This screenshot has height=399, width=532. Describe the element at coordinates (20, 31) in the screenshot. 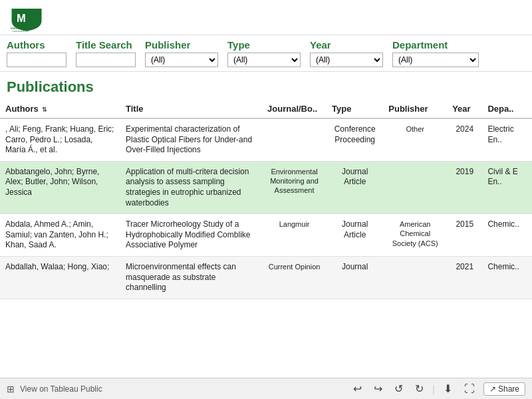

I see `svg-text: UNIVERSITY` at that location.